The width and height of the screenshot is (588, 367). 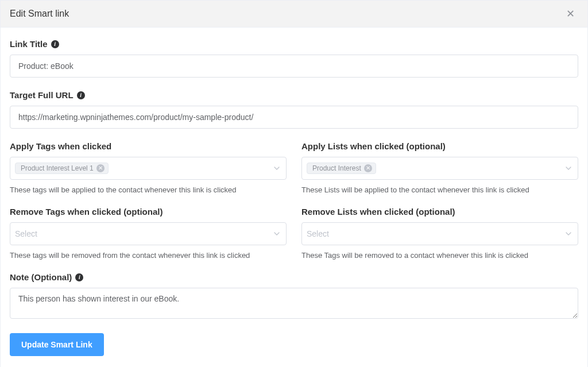 I want to click on remove-lists-helper: These Tags will be removed to a contact …, so click(x=440, y=255).